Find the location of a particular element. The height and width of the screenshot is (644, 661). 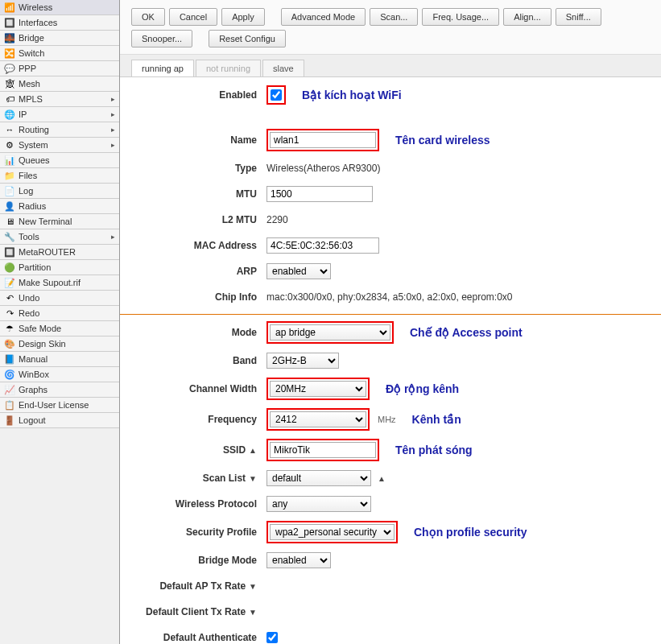

sidebar-item-ppp: 💬PPP is located at coordinates (60, 69).